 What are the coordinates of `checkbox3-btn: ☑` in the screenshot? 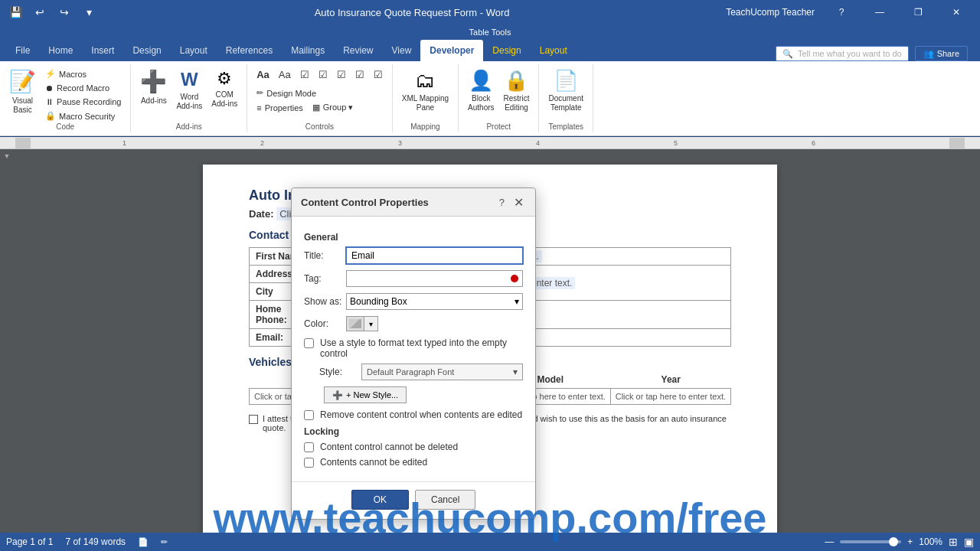 It's located at (341, 75).